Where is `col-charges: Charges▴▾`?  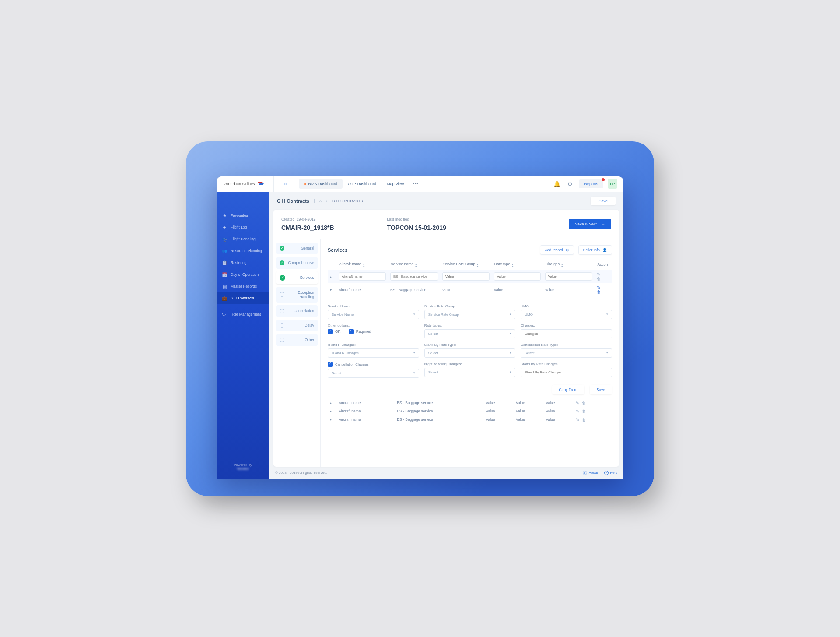
col-charges: Charges▴▾ is located at coordinates (569, 264).